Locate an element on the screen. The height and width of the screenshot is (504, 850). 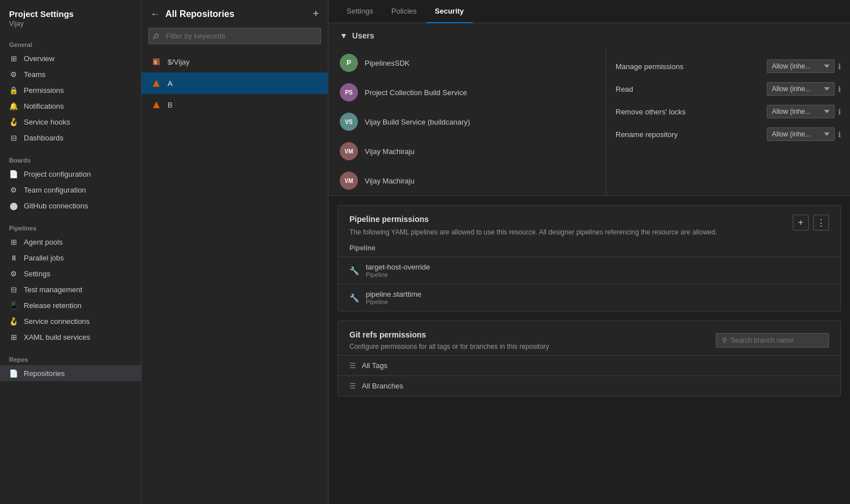
pipeline-desc: The following YAML pipelines are allowed… is located at coordinates (569, 232).